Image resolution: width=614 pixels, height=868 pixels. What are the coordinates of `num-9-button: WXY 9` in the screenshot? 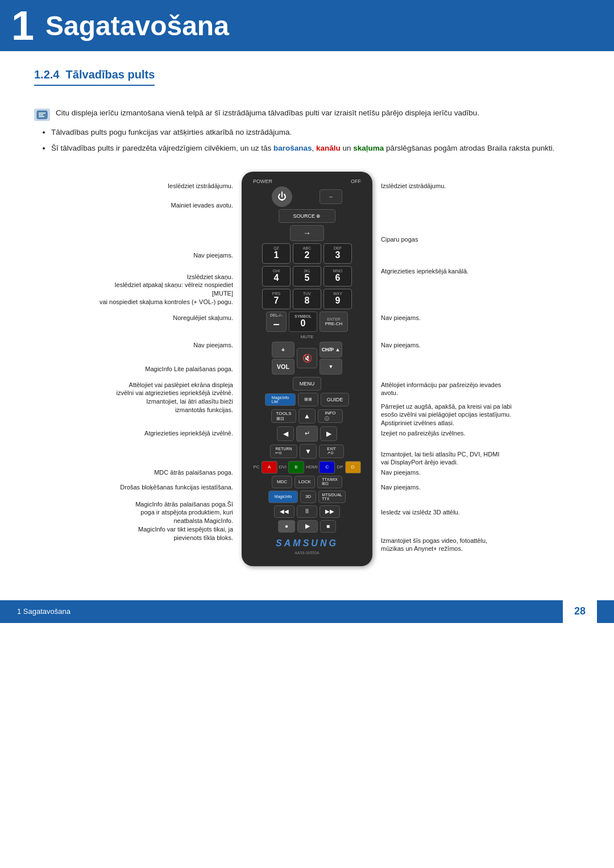 It's located at (338, 299).